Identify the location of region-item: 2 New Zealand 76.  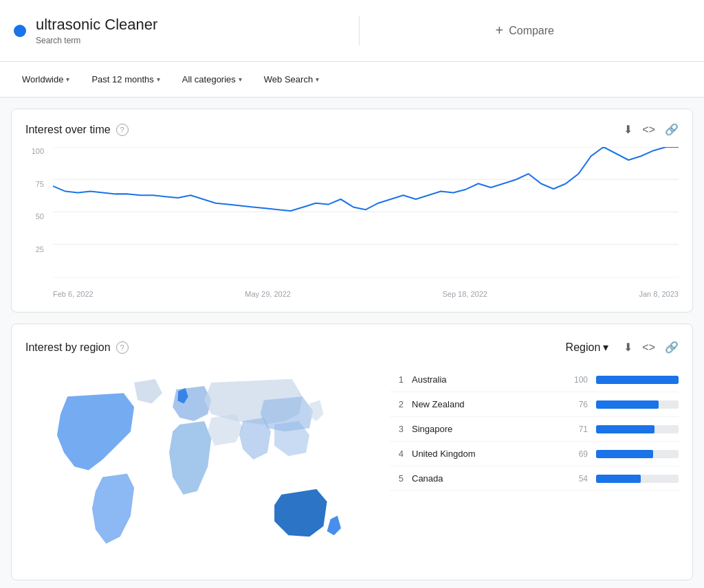
(534, 405).